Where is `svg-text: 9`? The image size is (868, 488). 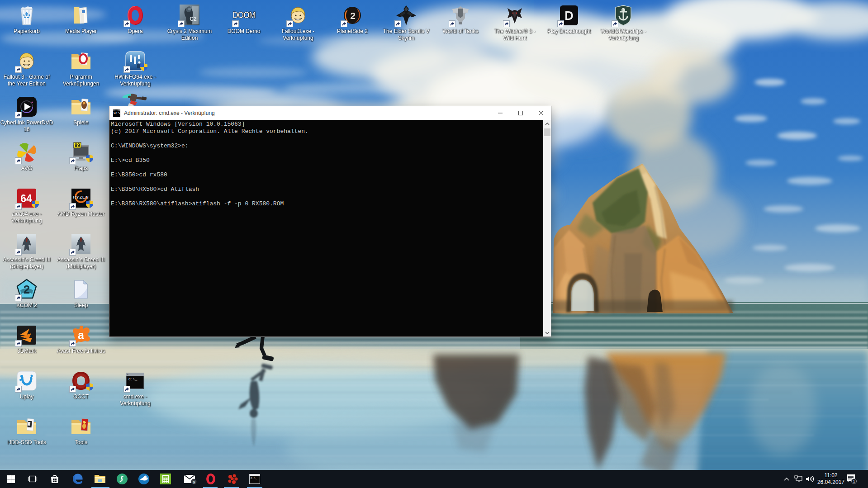 svg-text: 9 is located at coordinates (194, 482).